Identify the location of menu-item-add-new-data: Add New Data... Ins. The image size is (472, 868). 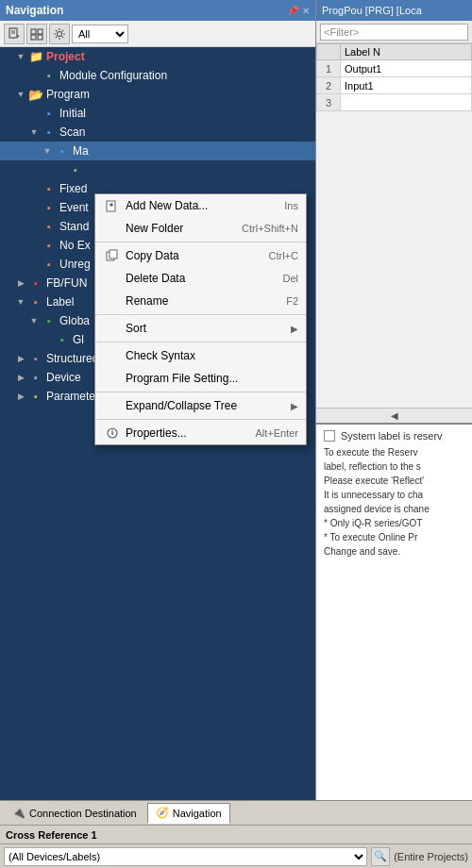
(200, 206).